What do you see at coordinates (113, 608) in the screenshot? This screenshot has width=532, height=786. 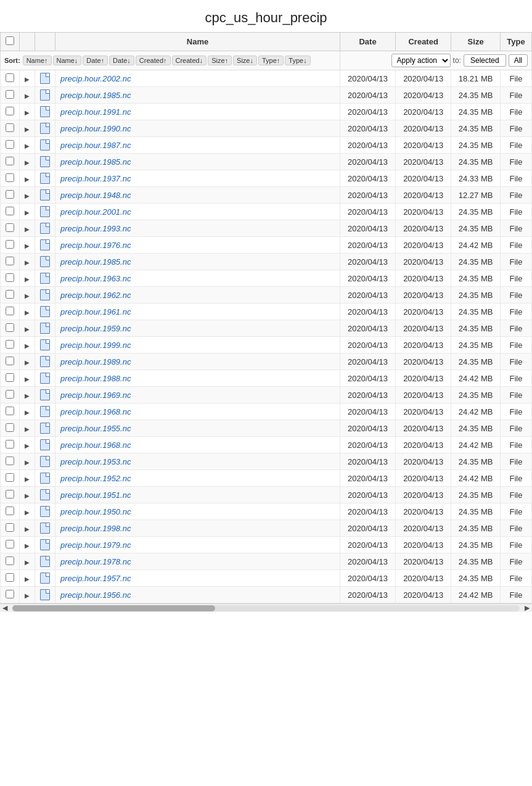 I see `scrollbar-thumb` at bounding box center [113, 608].